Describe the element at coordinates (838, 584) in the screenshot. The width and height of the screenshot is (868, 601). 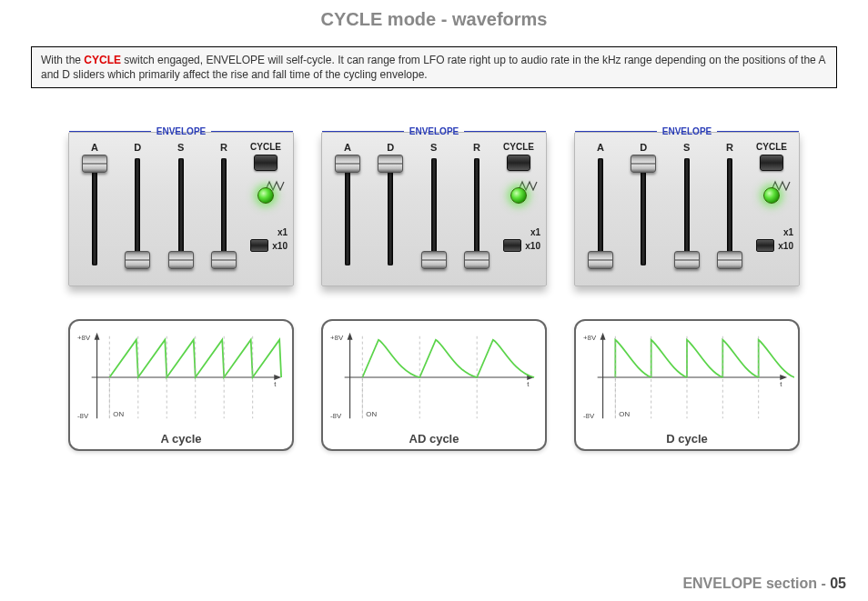
I see `footer-page-number: 05` at that location.